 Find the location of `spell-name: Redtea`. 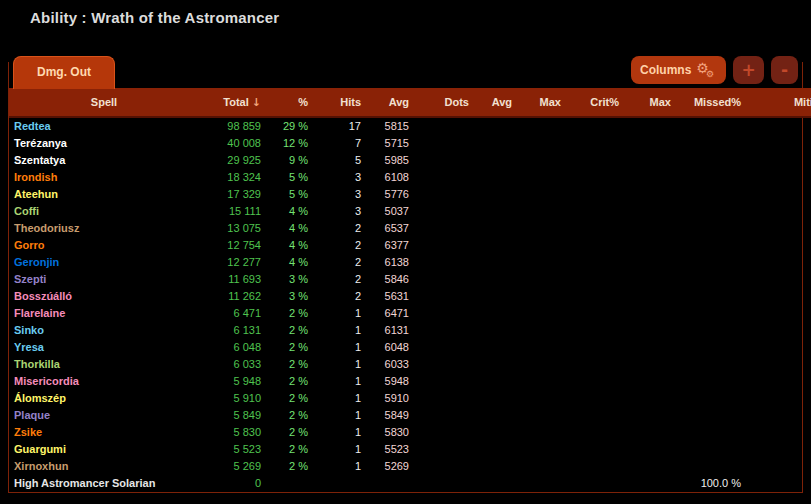

spell-name: Redtea is located at coordinates (104, 126).